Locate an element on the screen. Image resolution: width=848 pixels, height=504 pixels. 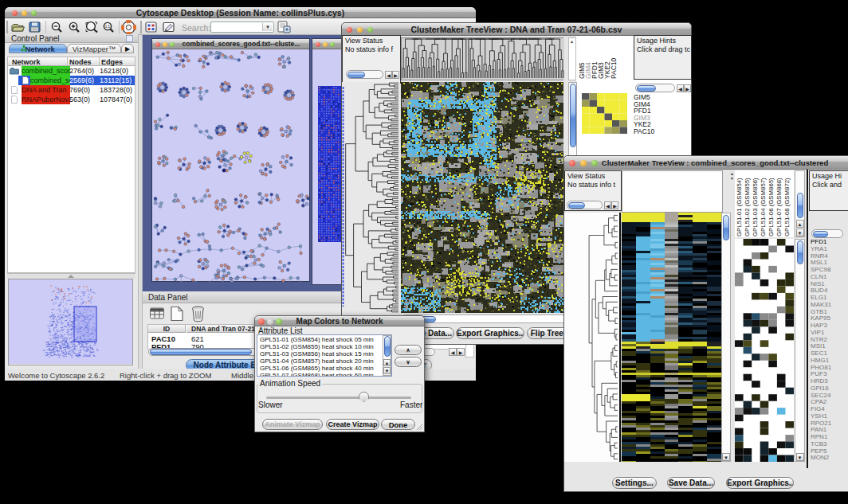
svg-text: PAC10 is located at coordinates (614, 68).